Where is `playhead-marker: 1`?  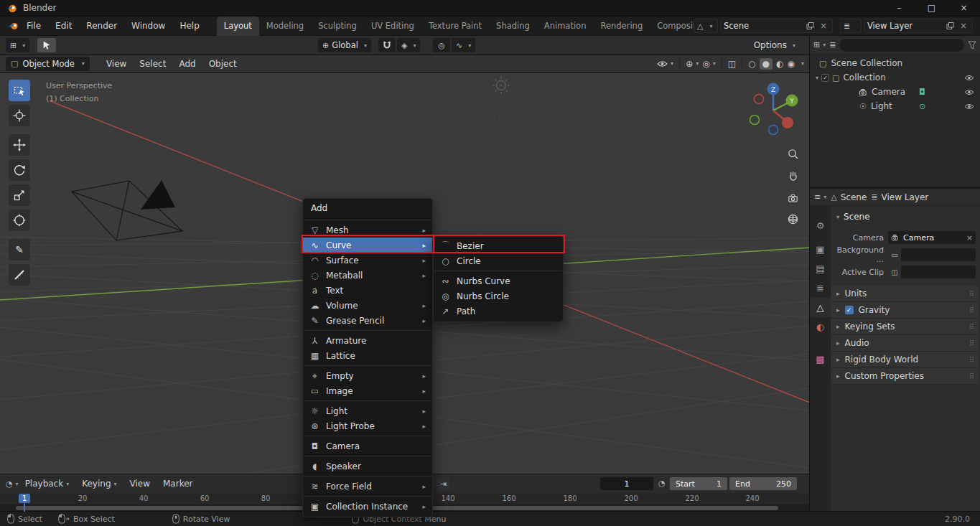
playhead-marker: 1 is located at coordinates (24, 498).